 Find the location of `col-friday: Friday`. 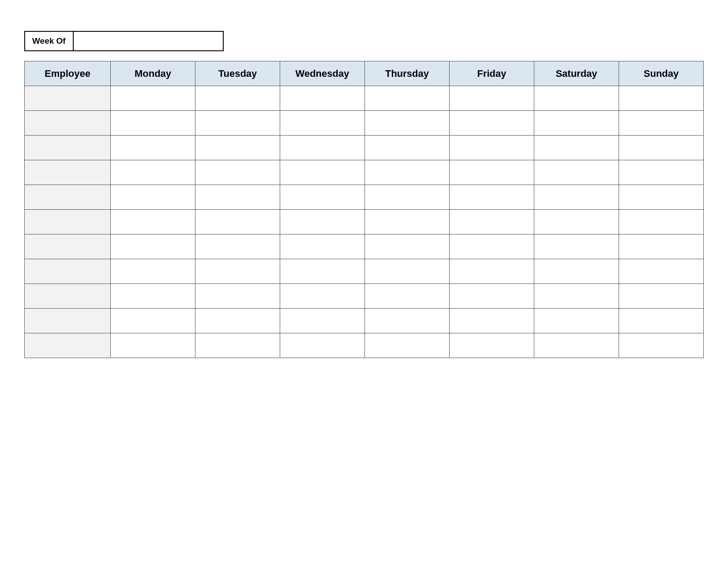

col-friday: Friday is located at coordinates (492, 74).